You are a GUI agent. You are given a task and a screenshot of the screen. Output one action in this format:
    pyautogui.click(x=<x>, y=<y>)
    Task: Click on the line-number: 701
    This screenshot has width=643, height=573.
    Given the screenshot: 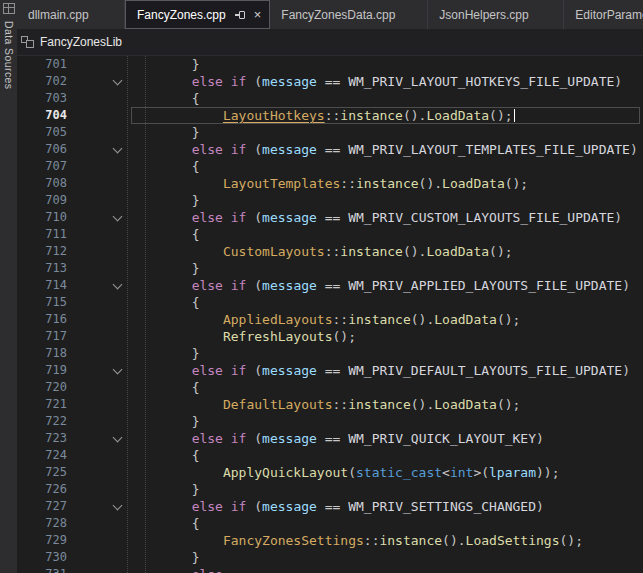 What is the action you would take?
    pyautogui.click(x=46, y=64)
    